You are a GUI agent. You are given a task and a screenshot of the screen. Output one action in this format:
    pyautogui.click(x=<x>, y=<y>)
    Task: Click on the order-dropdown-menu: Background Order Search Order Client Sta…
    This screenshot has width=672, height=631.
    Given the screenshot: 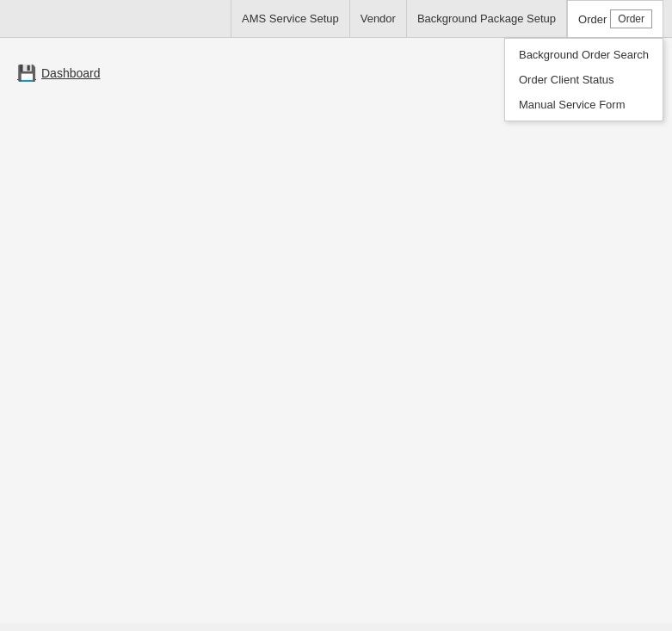 What is the action you would take?
    pyautogui.click(x=583, y=79)
    